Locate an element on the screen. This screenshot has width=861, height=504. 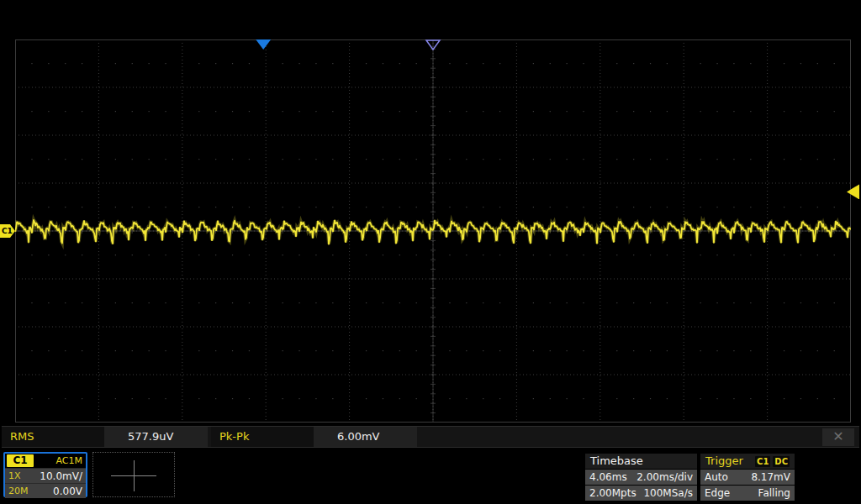
timebase-row-1: 4.06ms 2.00ms/div is located at coordinates (641, 477).